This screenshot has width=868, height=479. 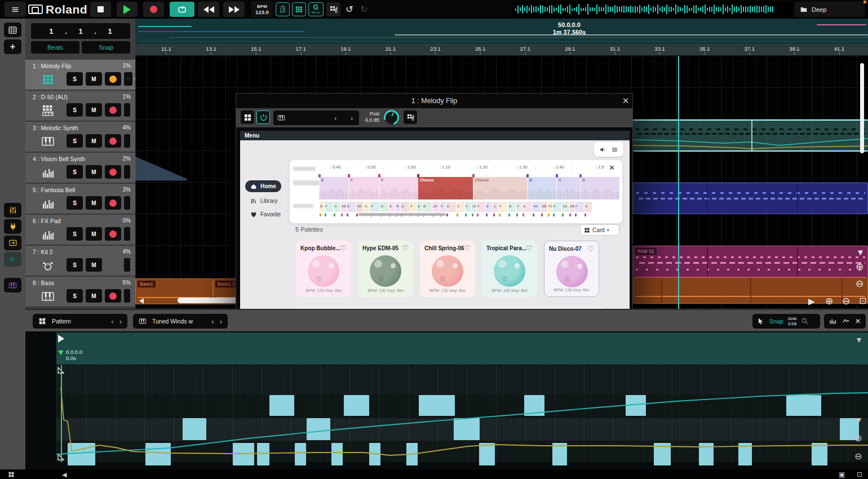 What do you see at coordinates (80, 106) in the screenshot?
I see `track-row: 2 : D-50 (AU)1%SM` at bounding box center [80, 106].